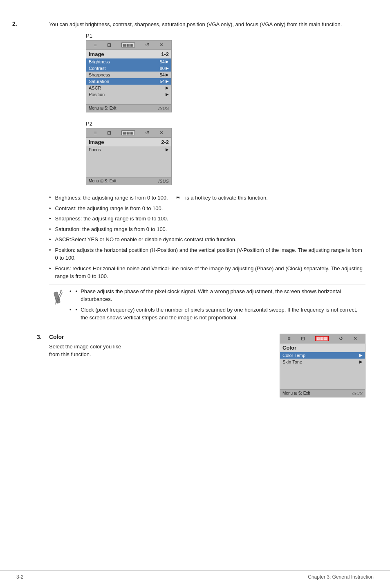  What do you see at coordinates (96, 54) in the screenshot?
I see `menu-p1-title-label: Image` at bounding box center [96, 54].